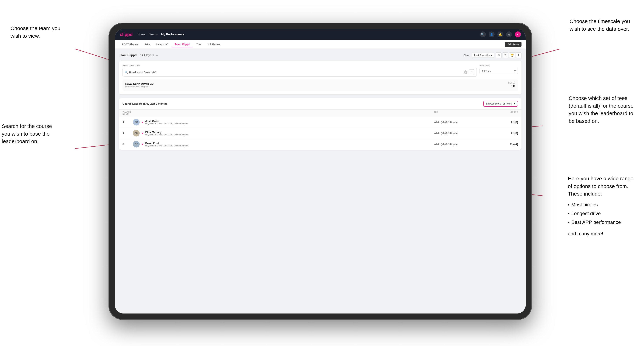 The width and height of the screenshot is (644, 346). I want to click on nav-link-myperformance: My Performance, so click(173, 34).